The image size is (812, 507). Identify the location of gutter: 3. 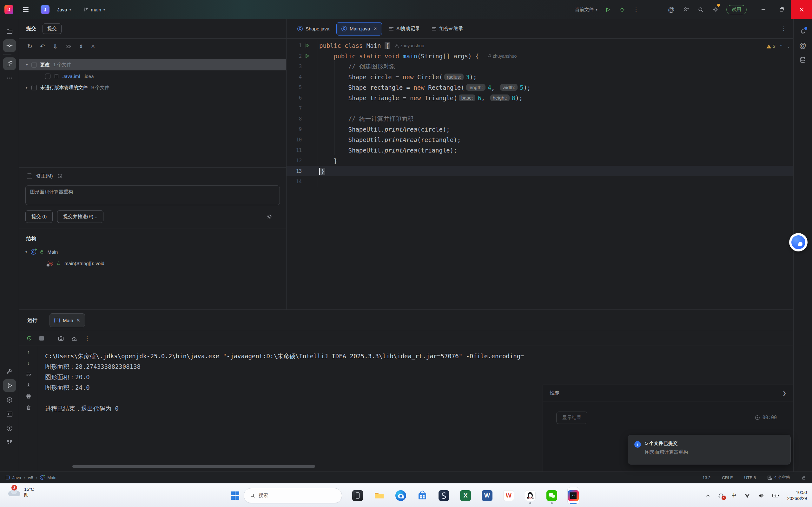
(302, 66).